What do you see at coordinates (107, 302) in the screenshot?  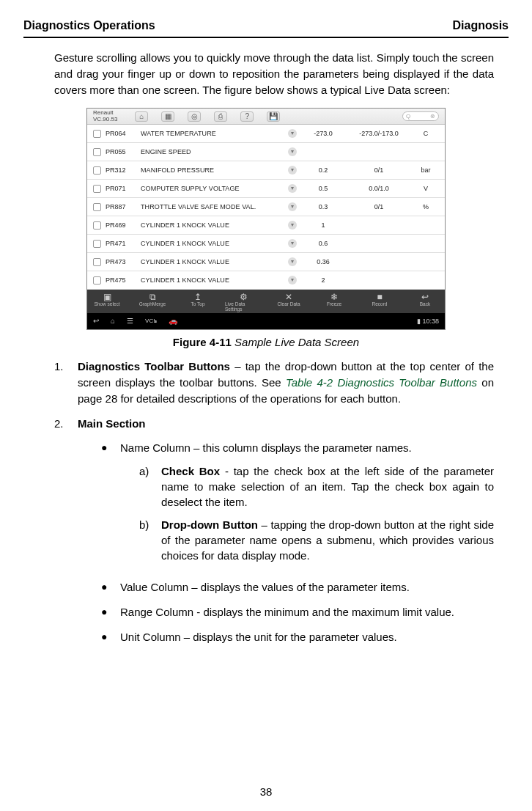 I see `fn-show-select: ▣Show select` at bounding box center [107, 302].